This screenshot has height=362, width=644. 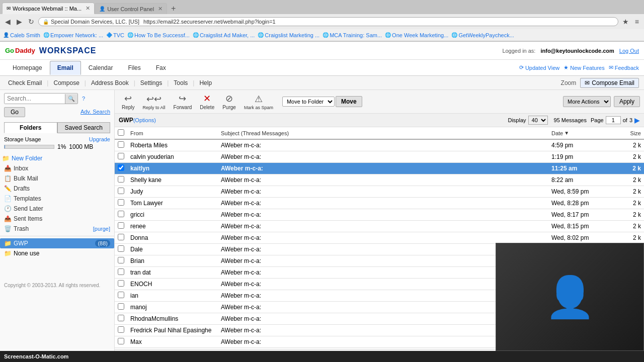 I want to click on bookmark-empower: 🌐 Empower Network: ..., so click(x=73, y=35).